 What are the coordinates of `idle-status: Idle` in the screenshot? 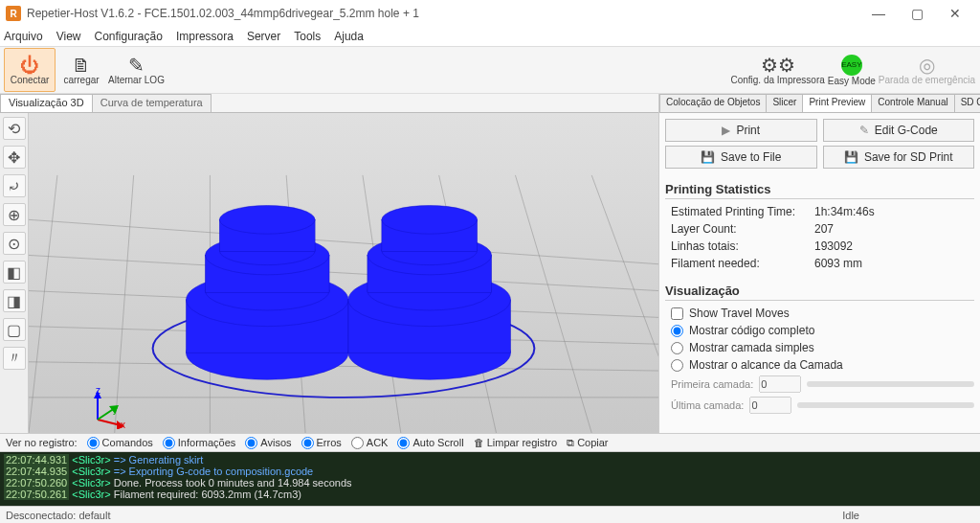 It's located at (851, 515).